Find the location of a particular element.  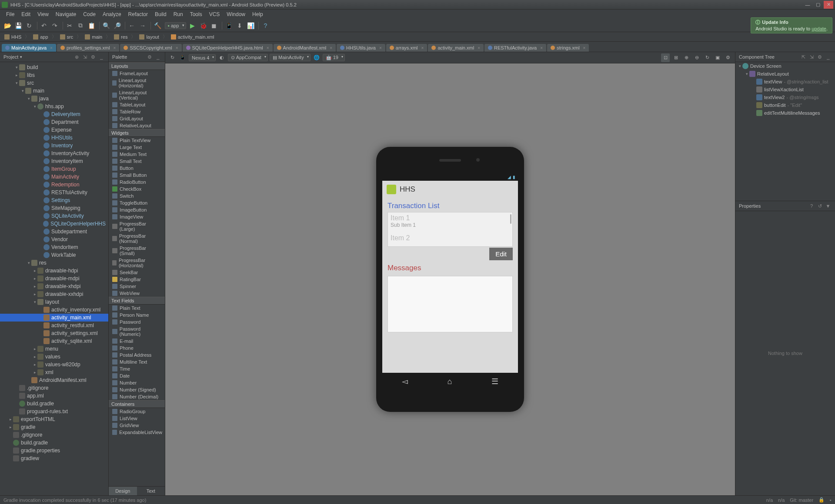

palette-item-tablerow: TableRow is located at coordinates (137, 112).